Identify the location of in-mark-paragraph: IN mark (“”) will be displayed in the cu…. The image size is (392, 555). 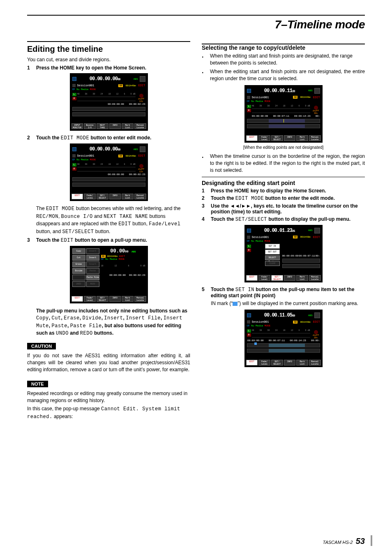
(288, 303).